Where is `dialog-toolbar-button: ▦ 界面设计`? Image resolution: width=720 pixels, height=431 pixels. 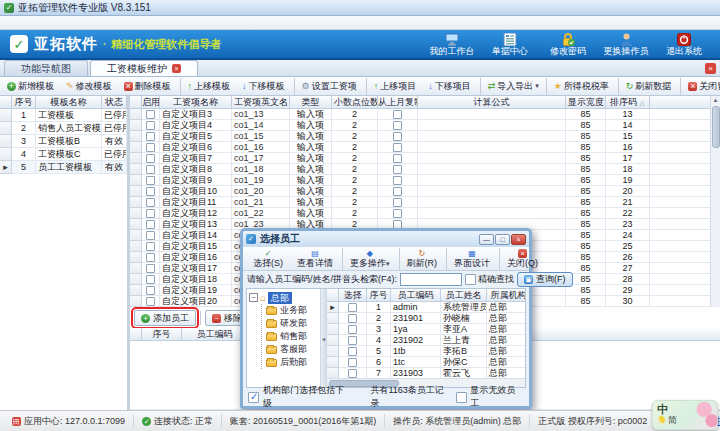
dialog-toolbar-button: ▦ 界面设计 is located at coordinates (472, 260).